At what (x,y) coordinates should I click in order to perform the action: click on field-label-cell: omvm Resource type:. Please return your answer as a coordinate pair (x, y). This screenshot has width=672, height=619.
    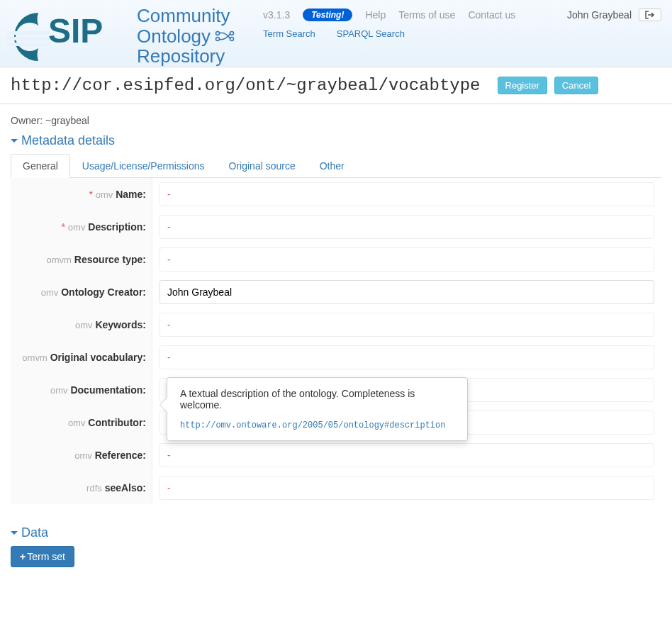
    Looking at the image, I should click on (82, 260).